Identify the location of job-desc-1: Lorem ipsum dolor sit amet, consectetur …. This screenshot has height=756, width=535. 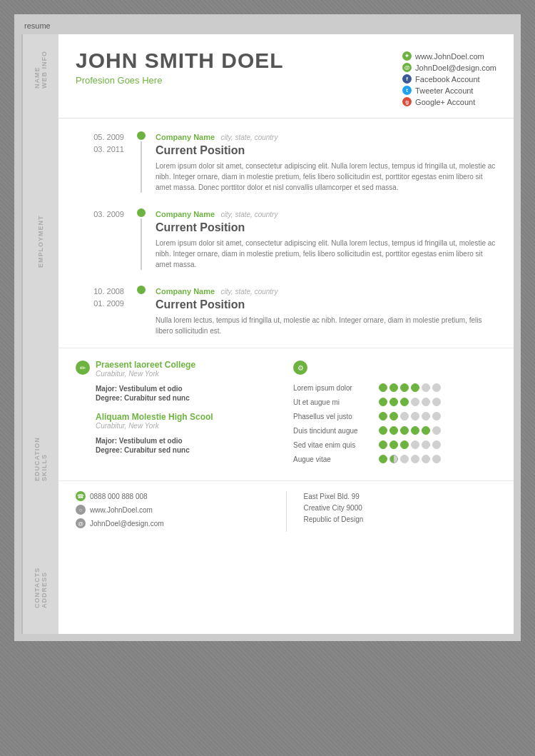
(326, 177).